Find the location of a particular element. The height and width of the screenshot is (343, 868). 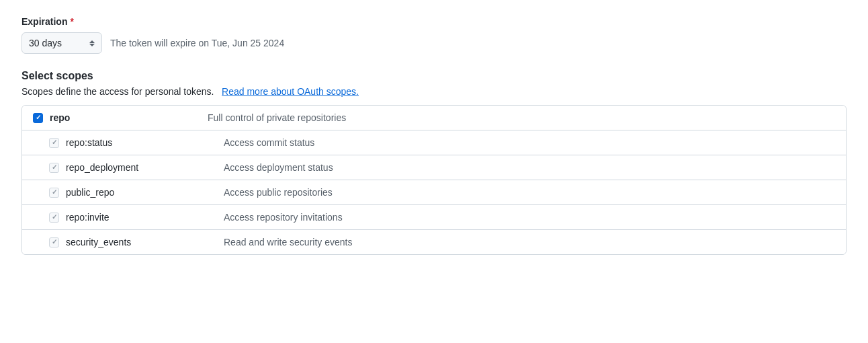

scope-checkbox-public-repo: ✓ is located at coordinates (54, 192).